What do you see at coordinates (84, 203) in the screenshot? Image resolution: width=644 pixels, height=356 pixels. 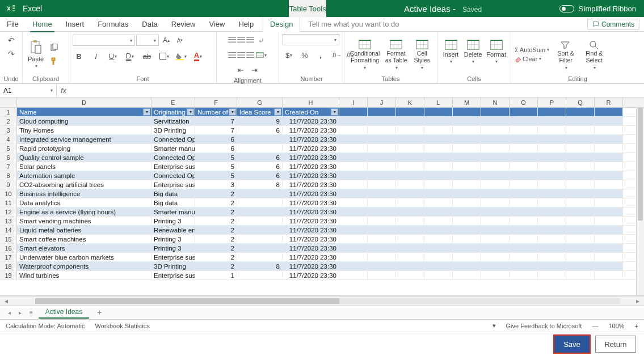 I see `cell: Data analytics` at bounding box center [84, 203].